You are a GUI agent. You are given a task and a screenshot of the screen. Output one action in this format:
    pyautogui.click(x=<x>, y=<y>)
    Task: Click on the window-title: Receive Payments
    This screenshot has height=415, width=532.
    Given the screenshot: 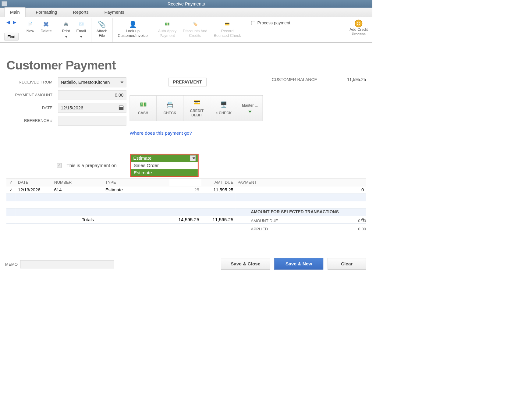 What is the action you would take?
    pyautogui.click(x=186, y=4)
    